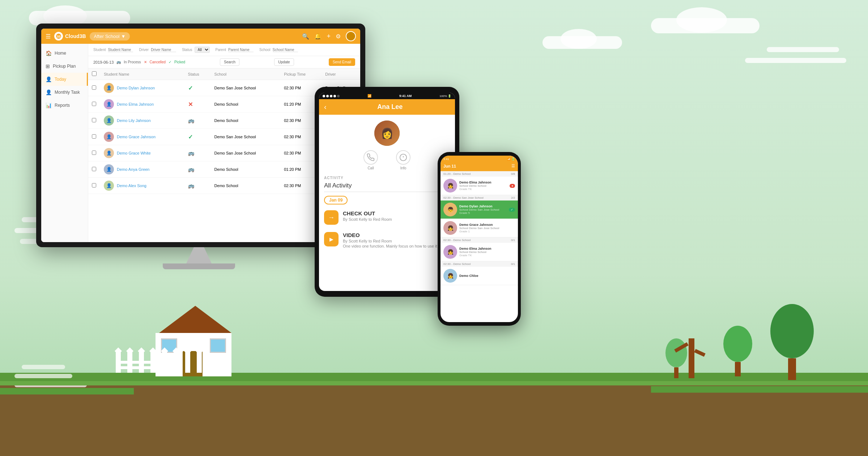 The height and width of the screenshot is (456, 868). Describe the element at coordinates (371, 160) in the screenshot. I see `call-action: Call` at that location.